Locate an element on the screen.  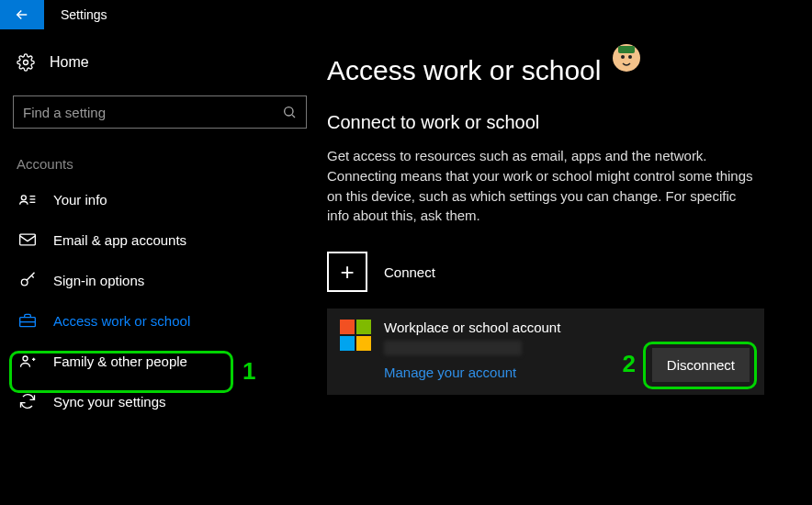
account-title: Workplace or school account is located at coordinates (472, 327).